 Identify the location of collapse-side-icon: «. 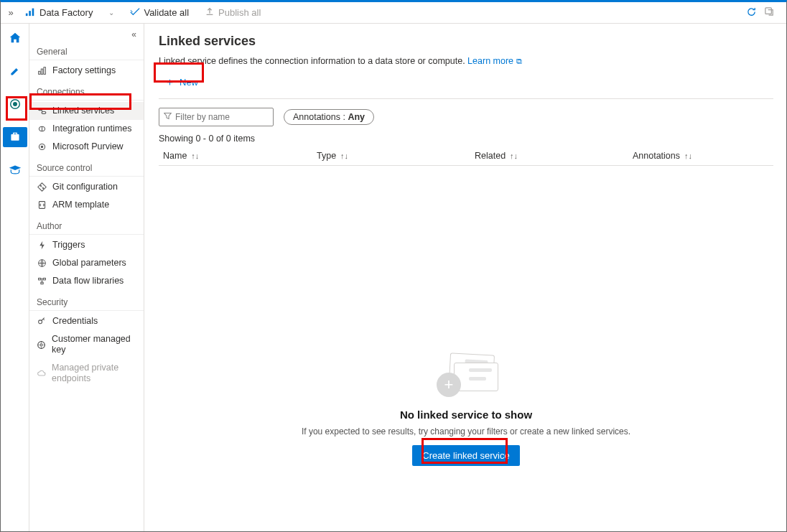
(86, 34).